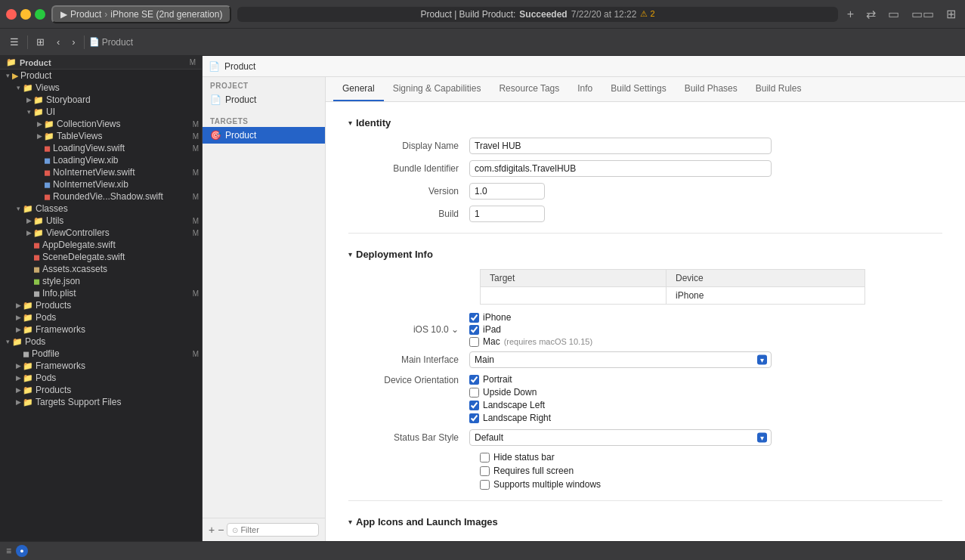  What do you see at coordinates (358, 89) in the screenshot?
I see `tab-general: General` at bounding box center [358, 89].